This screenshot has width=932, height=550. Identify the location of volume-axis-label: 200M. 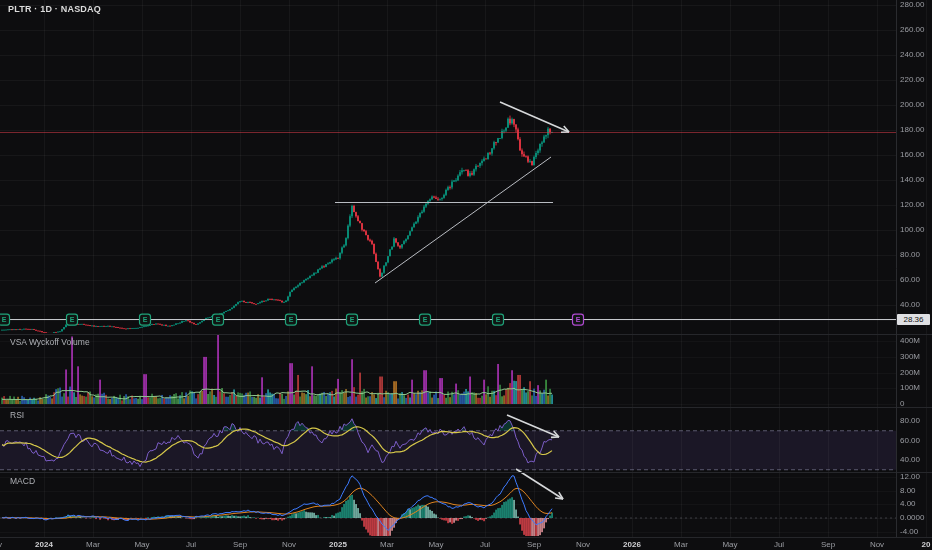
(910, 372).